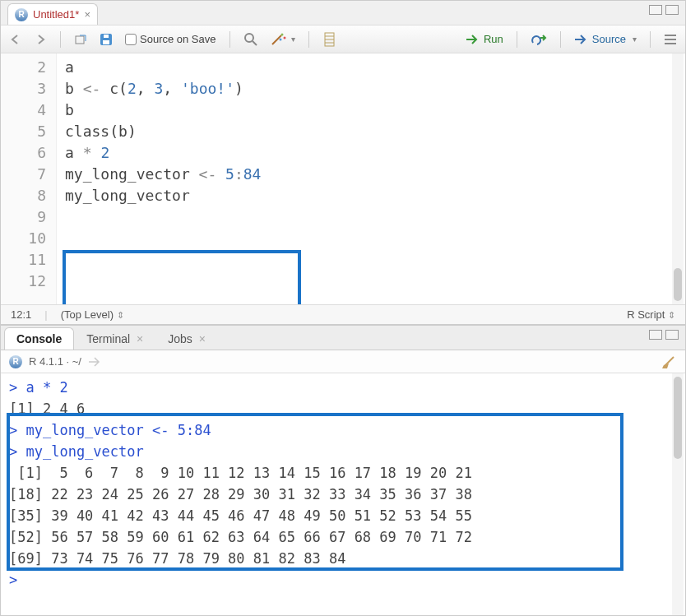 The image size is (686, 616). What do you see at coordinates (283, 39) in the screenshot?
I see `code-tools-button: ▾` at bounding box center [283, 39].